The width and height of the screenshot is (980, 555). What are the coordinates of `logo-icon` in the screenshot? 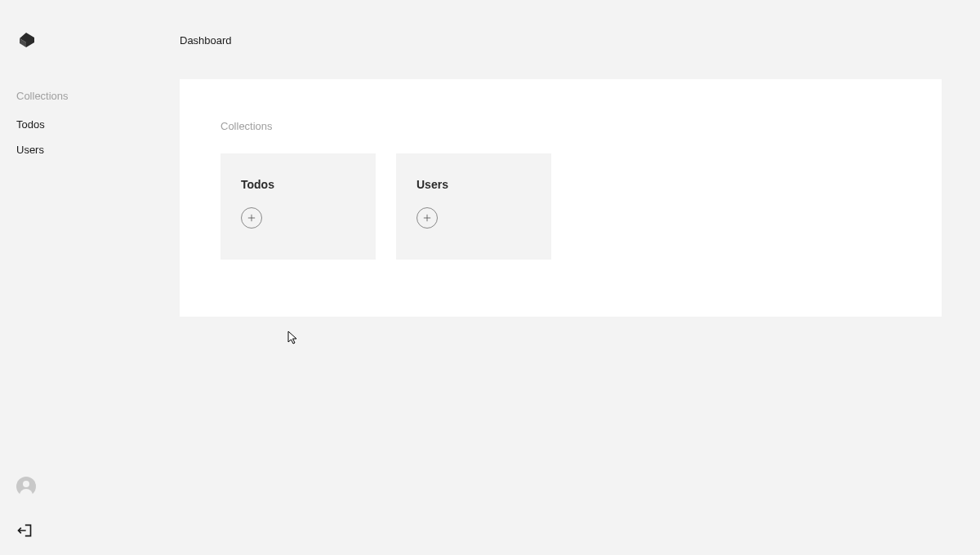 It's located at (26, 41).